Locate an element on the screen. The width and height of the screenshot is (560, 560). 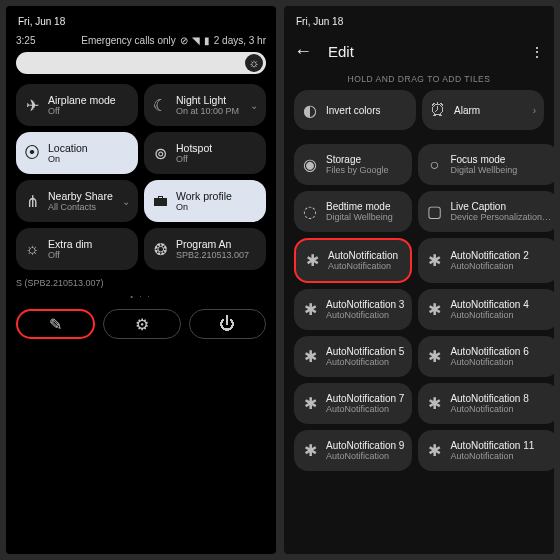
tile-autonotification-4: ✱ AutoNotification 4AutoNotification is located at coordinates (486, 310).